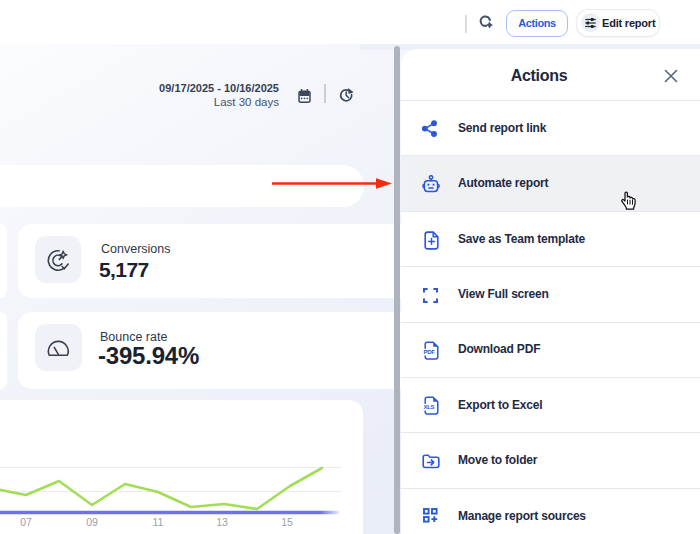 The height and width of the screenshot is (534, 700). What do you see at coordinates (92, 522) in the screenshot?
I see `svg-text: 09` at bounding box center [92, 522].